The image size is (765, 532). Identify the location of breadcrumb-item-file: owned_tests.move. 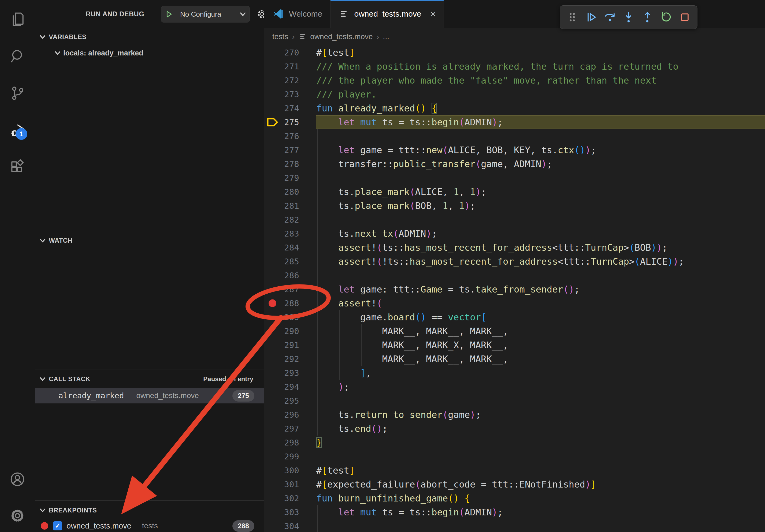
(341, 37).